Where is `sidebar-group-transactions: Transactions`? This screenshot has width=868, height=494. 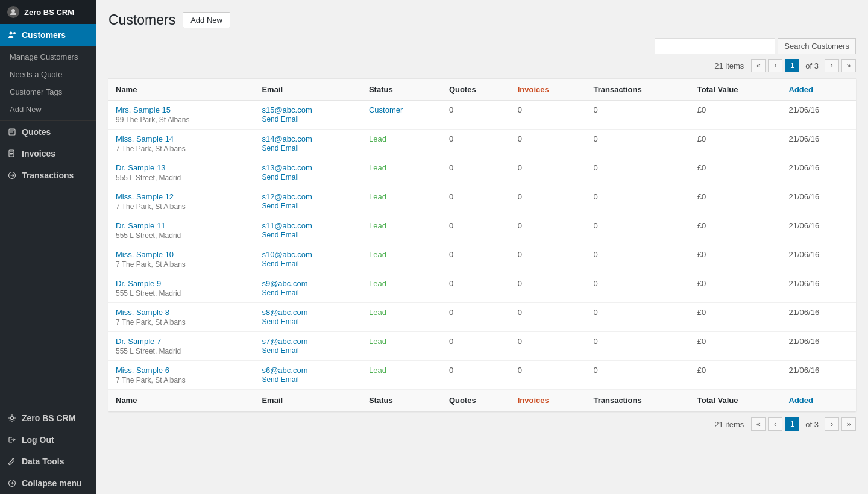
sidebar-group-transactions: Transactions is located at coordinates (48, 175).